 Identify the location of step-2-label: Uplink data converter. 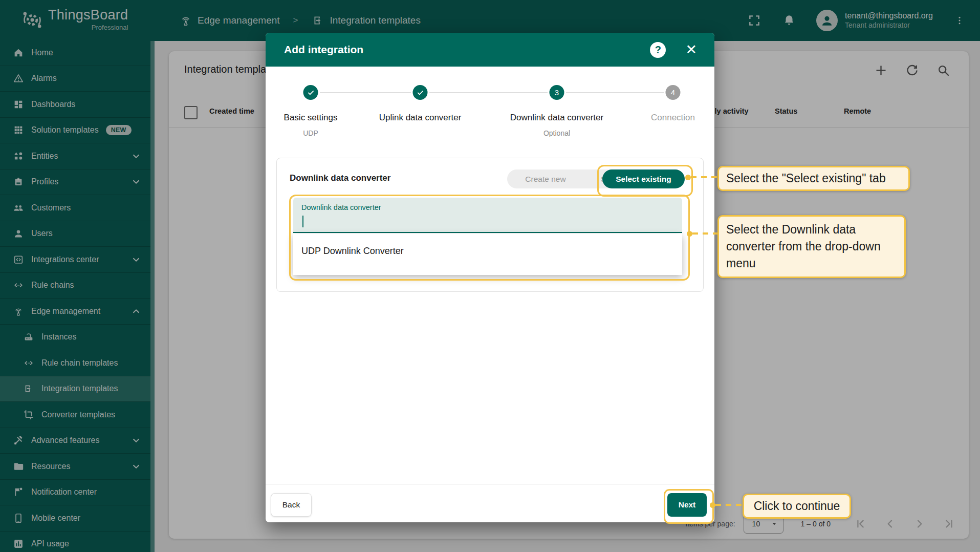
(421, 118).